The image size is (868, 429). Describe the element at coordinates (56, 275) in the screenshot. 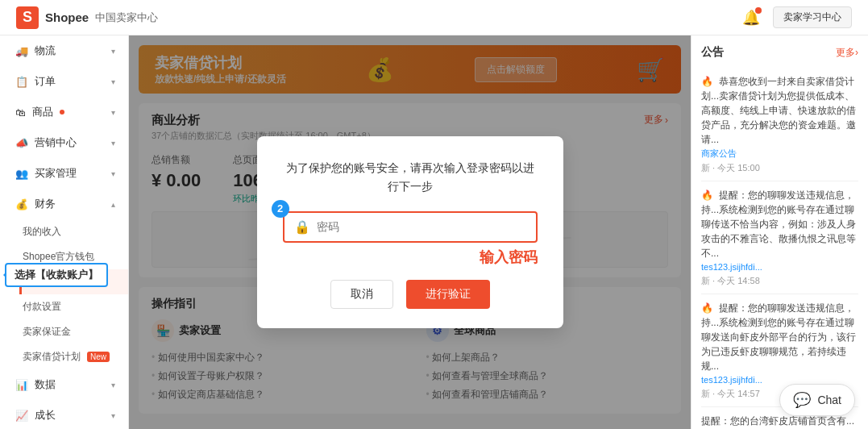

I see `annotation-tooltip-1: 选择【收款账户】` at that location.